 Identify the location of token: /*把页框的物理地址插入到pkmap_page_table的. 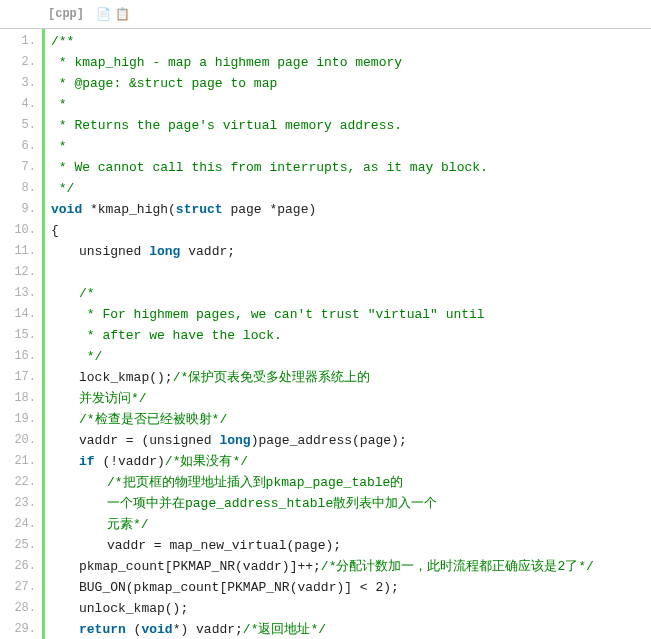
(255, 482).